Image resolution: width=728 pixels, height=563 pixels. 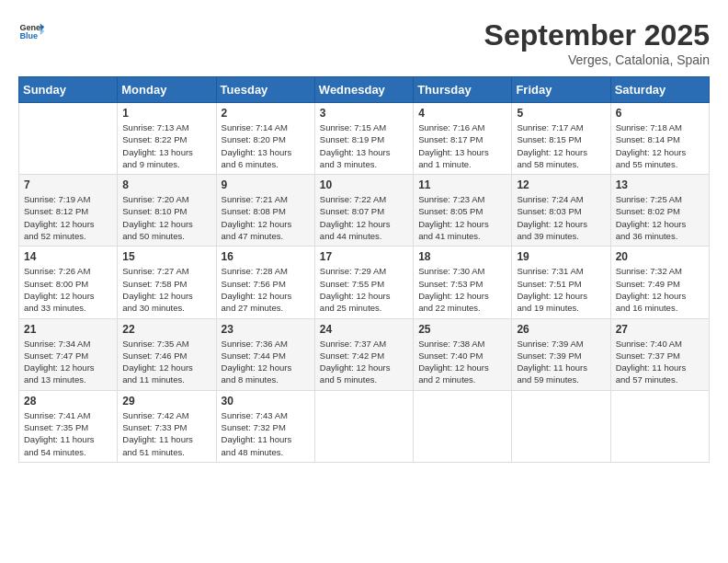 I want to click on day-number: 8, so click(x=166, y=185).